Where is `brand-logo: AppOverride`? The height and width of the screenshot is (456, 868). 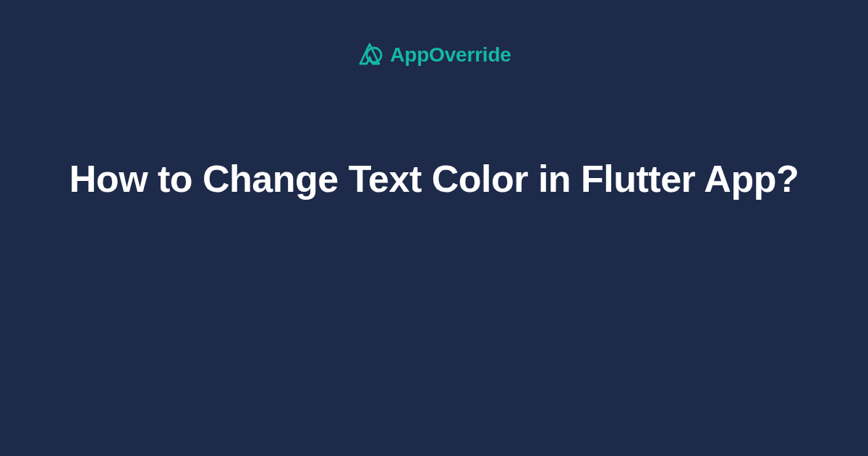 brand-logo: AppOverride is located at coordinates (434, 55).